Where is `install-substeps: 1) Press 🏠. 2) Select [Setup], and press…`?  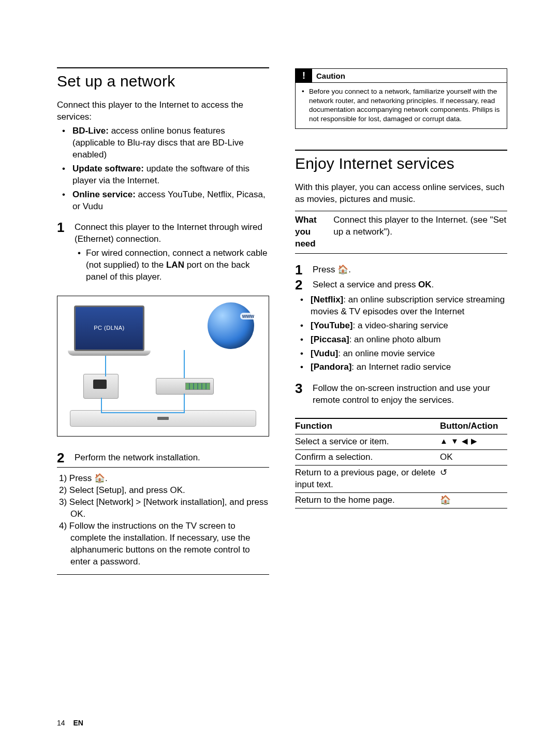 install-substeps: 1) Press 🏠. 2) Select [Setup], and press… is located at coordinates (163, 520).